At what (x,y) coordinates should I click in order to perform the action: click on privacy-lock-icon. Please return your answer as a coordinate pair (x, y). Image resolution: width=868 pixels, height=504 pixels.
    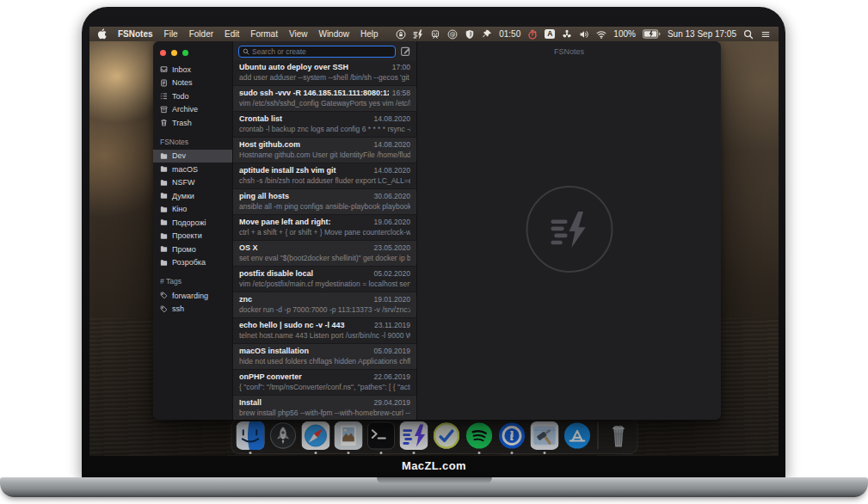
    Looking at the image, I should click on (401, 34).